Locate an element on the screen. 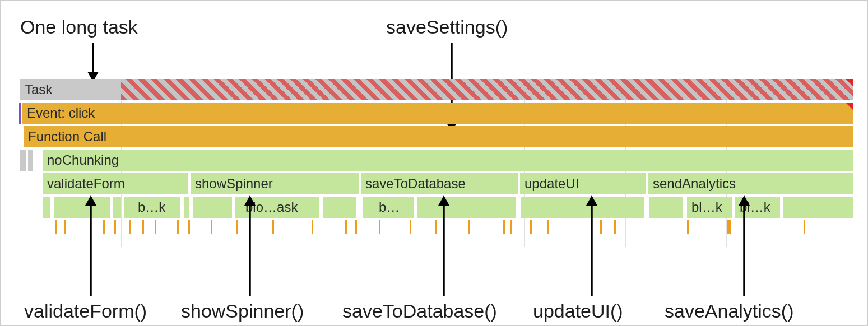  bar-validate-form: validateForm is located at coordinates (115, 184).